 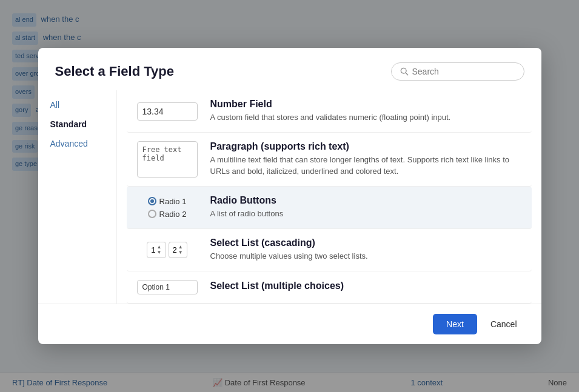 What do you see at coordinates (367, 118) in the screenshot?
I see `field-desc-number: A custom field that stores and validates…` at bounding box center [367, 118].